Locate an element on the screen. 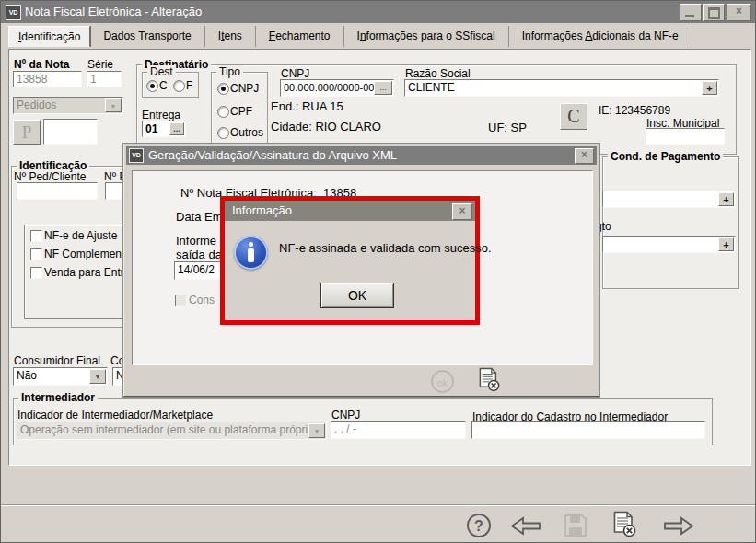 The height and width of the screenshot is (543, 756). tipo-outros-radio is located at coordinates (223, 133).